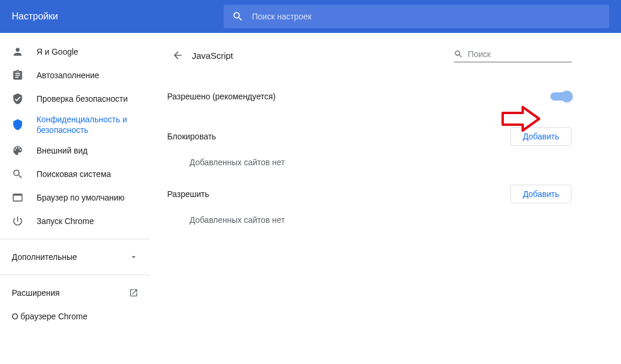 This screenshot has height=364, width=621. Describe the element at coordinates (74, 174) in the screenshot. I see `sidebar-item-label: Поисковая система` at that location.